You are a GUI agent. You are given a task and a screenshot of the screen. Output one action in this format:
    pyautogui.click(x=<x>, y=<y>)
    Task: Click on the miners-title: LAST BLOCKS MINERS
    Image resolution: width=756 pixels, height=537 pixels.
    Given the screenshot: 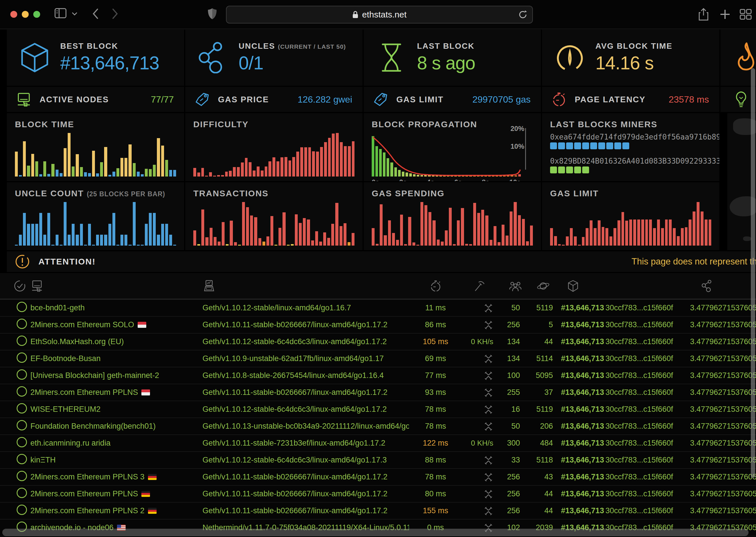 What is the action you would take?
    pyautogui.click(x=604, y=124)
    